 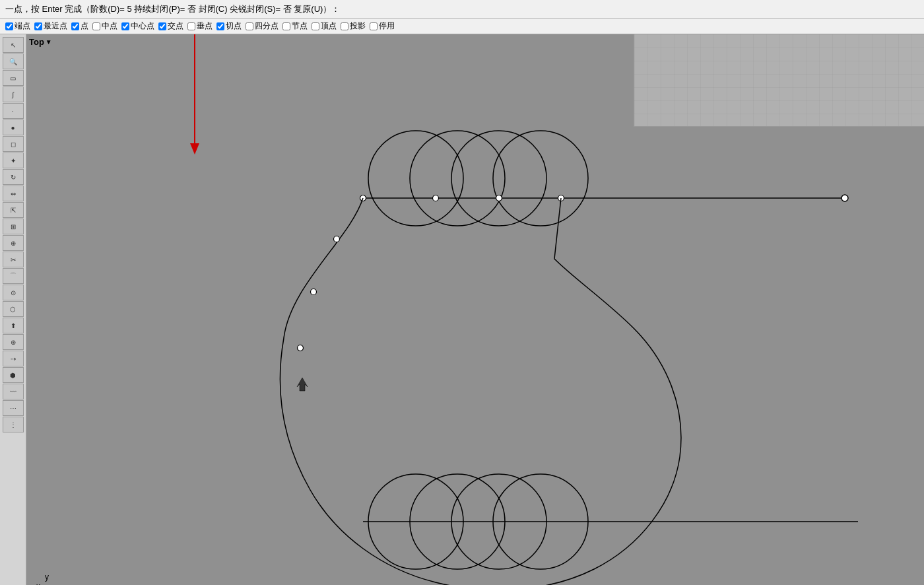 What do you see at coordinates (13, 375) in the screenshot?
I see `tool-patch: ⬢` at bounding box center [13, 375].